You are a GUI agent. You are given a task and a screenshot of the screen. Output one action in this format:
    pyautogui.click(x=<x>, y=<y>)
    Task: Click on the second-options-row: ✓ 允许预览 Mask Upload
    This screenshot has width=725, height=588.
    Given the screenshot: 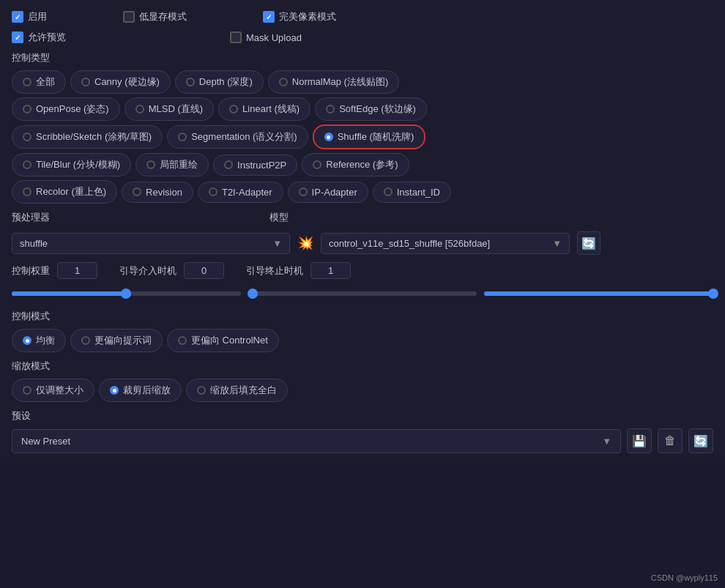 What is the action you would take?
    pyautogui.click(x=362, y=37)
    